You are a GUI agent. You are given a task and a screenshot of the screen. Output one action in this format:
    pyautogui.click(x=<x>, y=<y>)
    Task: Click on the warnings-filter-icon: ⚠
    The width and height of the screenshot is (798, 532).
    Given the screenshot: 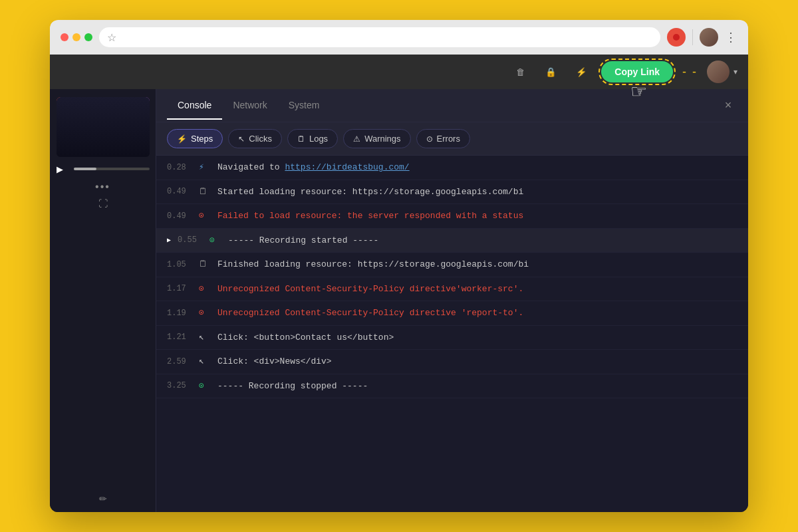 What is the action you would take?
    pyautogui.click(x=356, y=139)
    